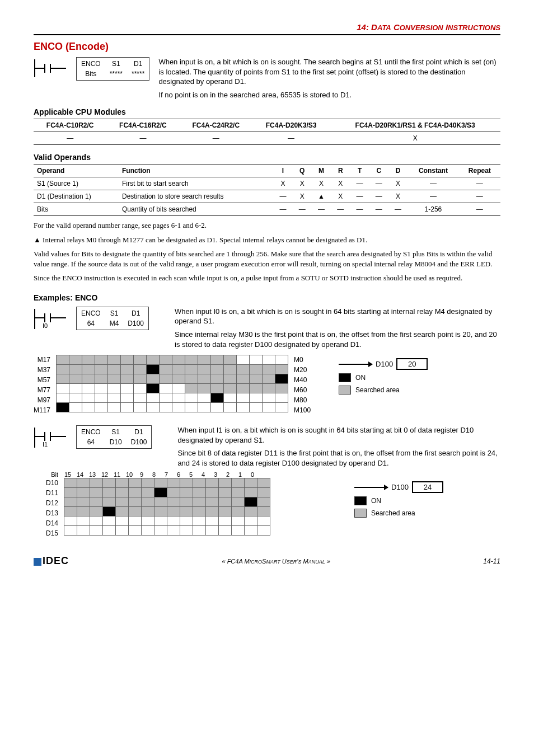  What do you see at coordinates (267, 240) in the screenshot?
I see `para-internal-relays: ▲ Internal relays M0 through M1277 can b…` at bounding box center [267, 240].